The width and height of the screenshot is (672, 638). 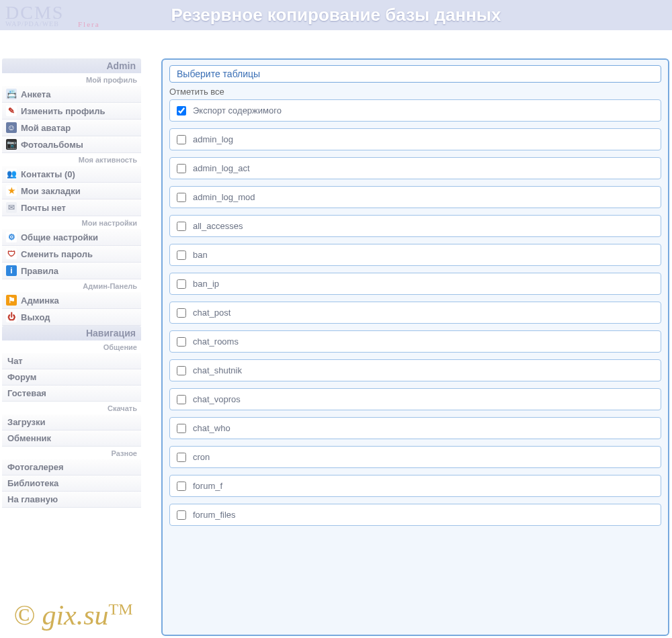 What do you see at coordinates (11, 317) in the screenshot?
I see `power-icon: ⏻` at bounding box center [11, 317].